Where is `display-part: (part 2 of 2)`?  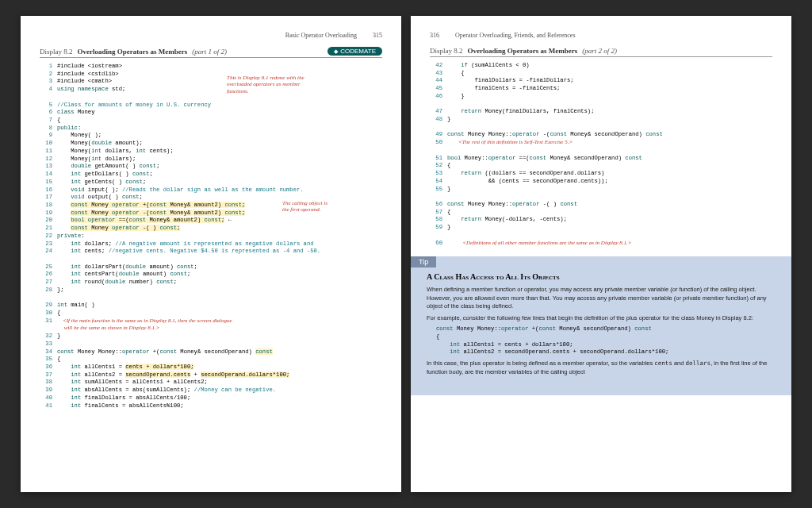 display-part: (part 2 of 2) is located at coordinates (599, 51).